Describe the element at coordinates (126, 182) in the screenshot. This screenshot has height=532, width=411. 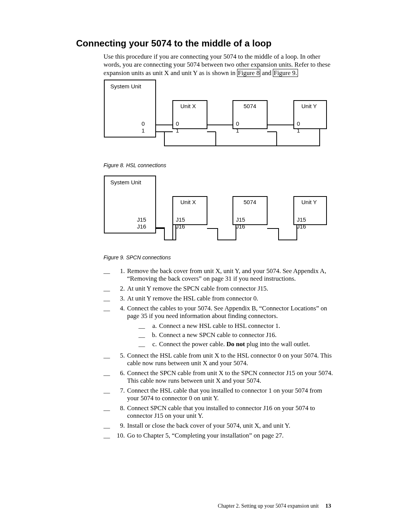
I see `fig9-system-unit-label: System Unit` at that location.